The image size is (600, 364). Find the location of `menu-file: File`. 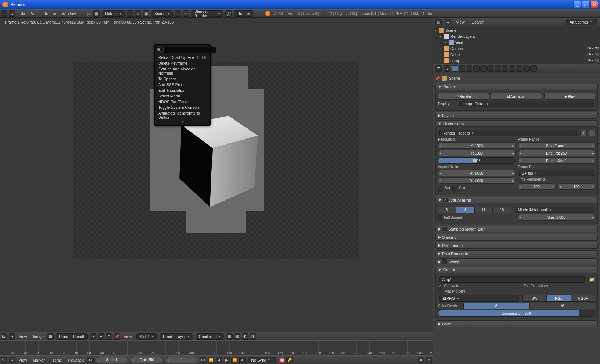

menu-file: File is located at coordinates (22, 14).